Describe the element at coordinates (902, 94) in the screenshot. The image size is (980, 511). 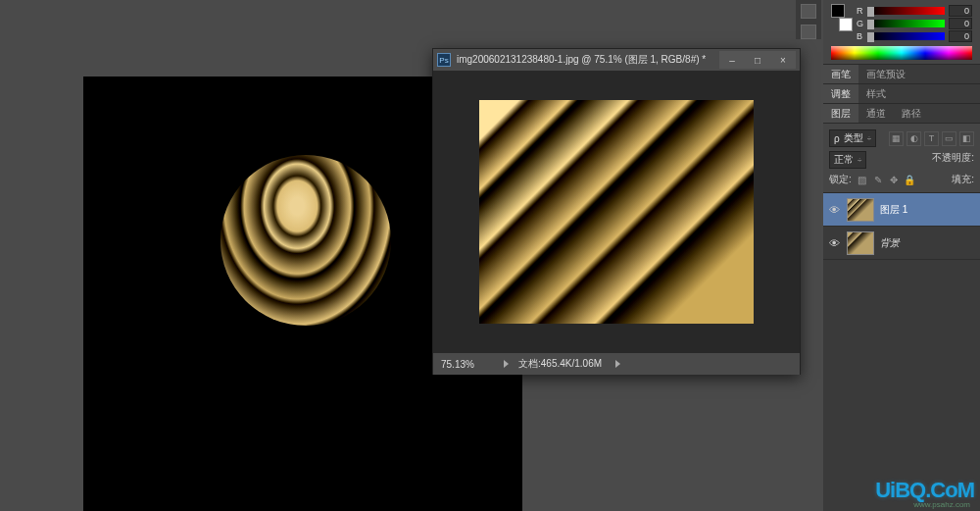
I see `adjust-tabs: 调整 样式` at that location.